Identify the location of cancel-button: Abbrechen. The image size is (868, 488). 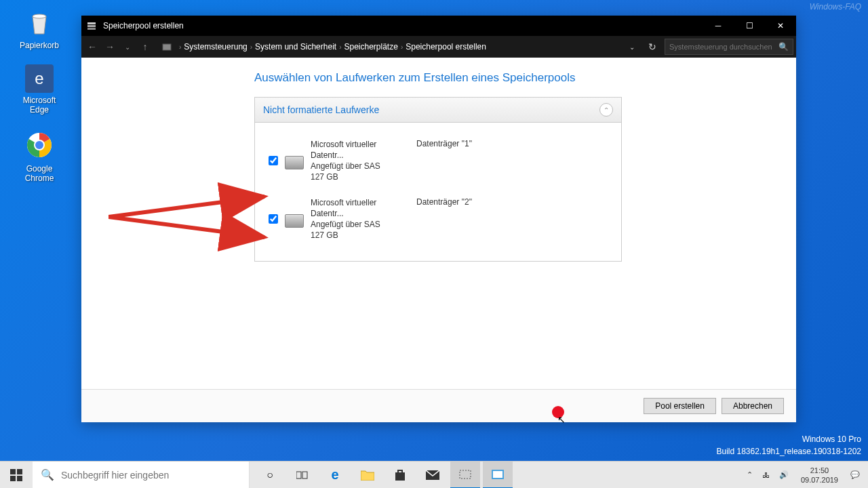
(753, 406).